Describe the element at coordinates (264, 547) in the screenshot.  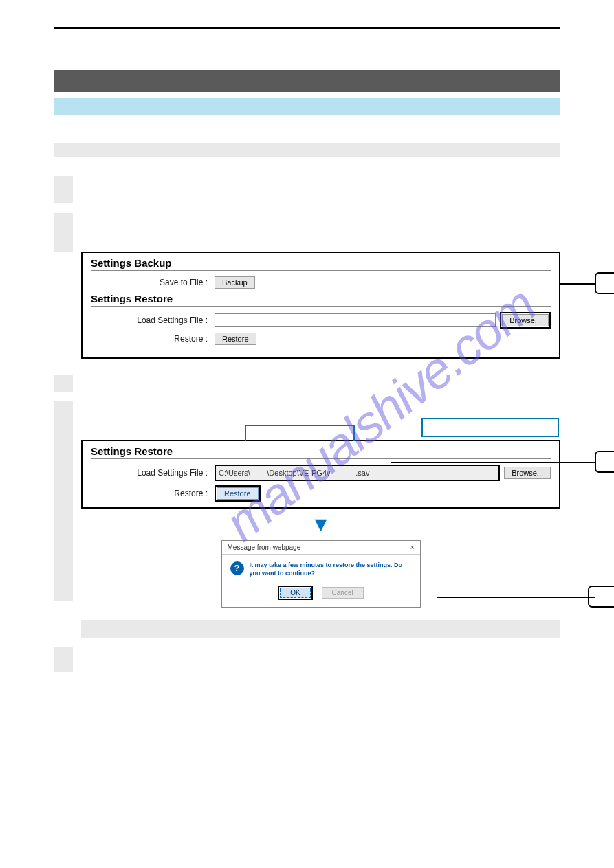
I see `dialog-title-text: Message from webpage` at that location.